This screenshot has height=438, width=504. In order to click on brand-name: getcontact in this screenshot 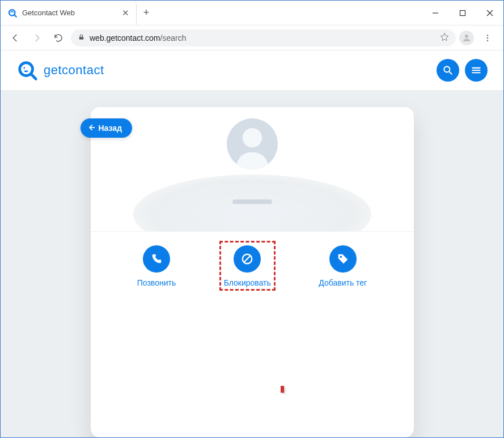, I will do `click(74, 70)`.